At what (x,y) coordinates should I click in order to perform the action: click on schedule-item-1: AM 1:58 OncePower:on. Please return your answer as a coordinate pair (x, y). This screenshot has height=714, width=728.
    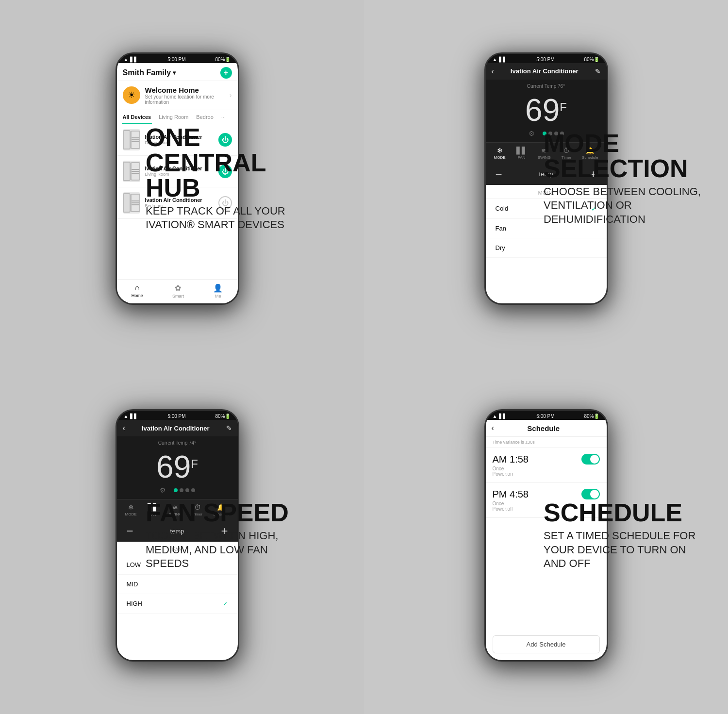
    Looking at the image, I should click on (546, 465).